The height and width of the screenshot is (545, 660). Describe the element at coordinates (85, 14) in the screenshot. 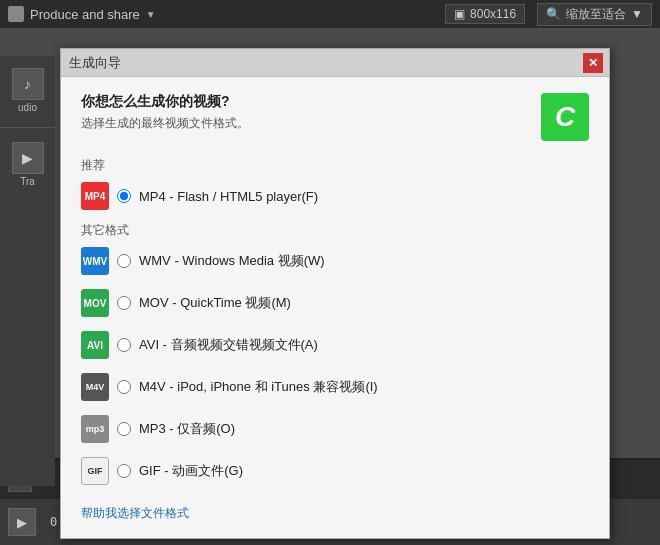

I see `produce-label: Produce and share` at that location.